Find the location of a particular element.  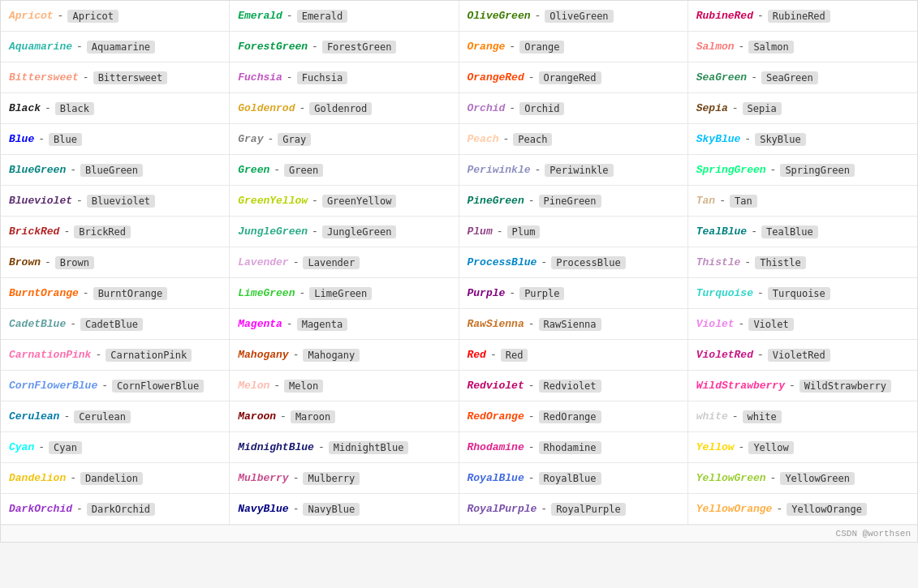

list-item: ForestGreen-ForestGreen is located at coordinates (344, 47).